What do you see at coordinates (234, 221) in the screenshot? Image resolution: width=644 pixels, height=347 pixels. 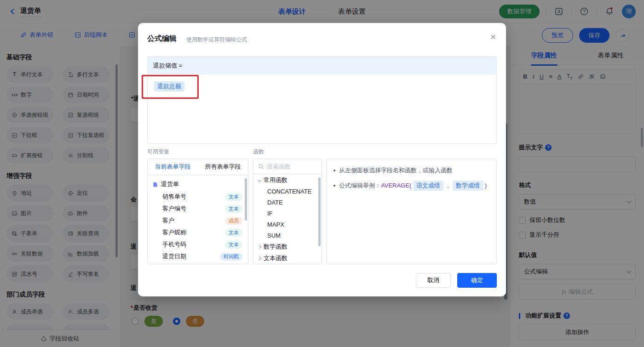 I see `type-tag: 成员` at bounding box center [234, 221].